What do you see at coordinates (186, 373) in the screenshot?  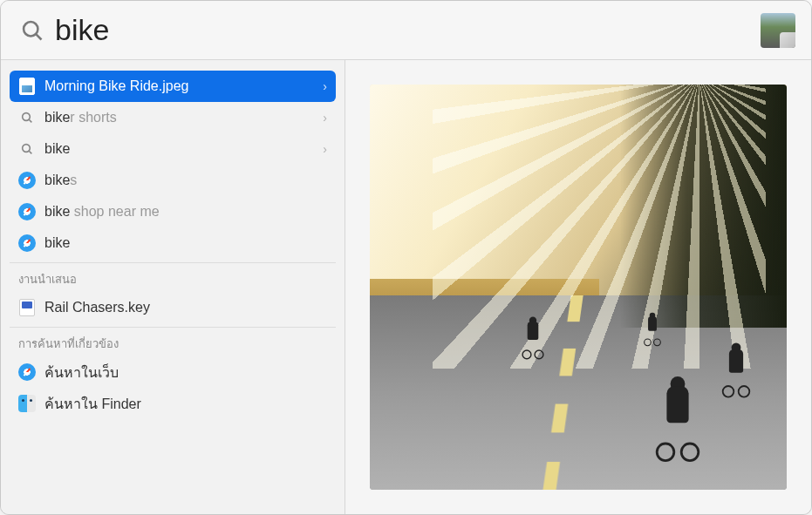 I see `result-label: ค้นหาในเว็บ` at bounding box center [186, 373].